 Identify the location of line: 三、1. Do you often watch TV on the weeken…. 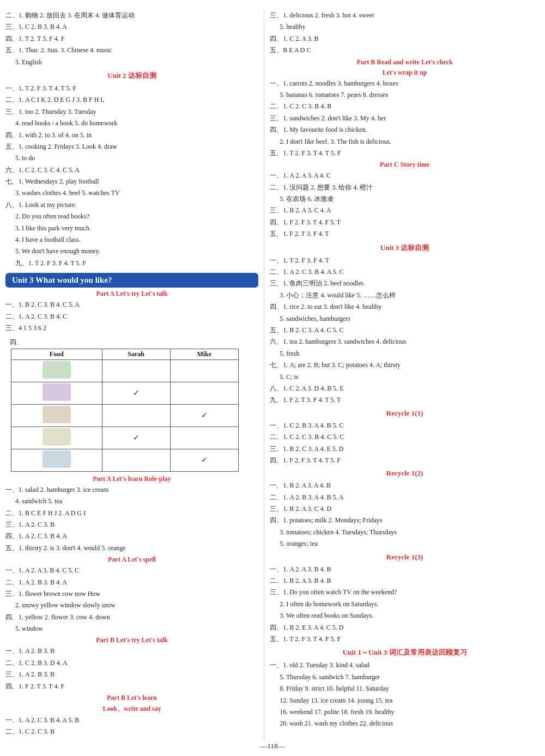
(404, 592).